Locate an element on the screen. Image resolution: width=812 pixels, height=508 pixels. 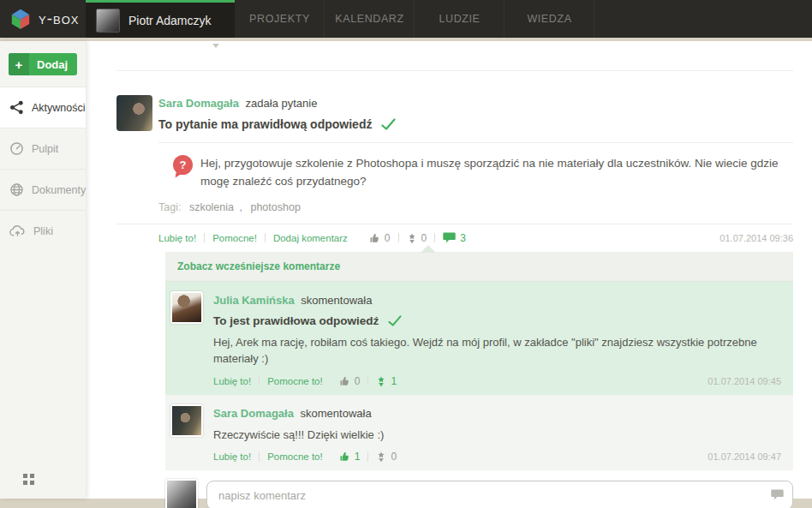
apps-grid-icon is located at coordinates (29, 480).